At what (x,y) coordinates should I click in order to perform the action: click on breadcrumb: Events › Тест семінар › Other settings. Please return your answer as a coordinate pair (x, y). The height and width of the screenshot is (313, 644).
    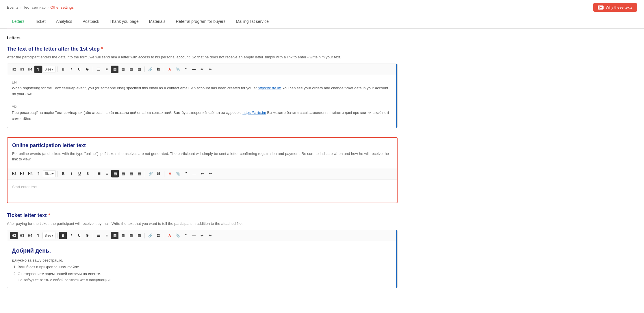
    Looking at the image, I should click on (40, 8).